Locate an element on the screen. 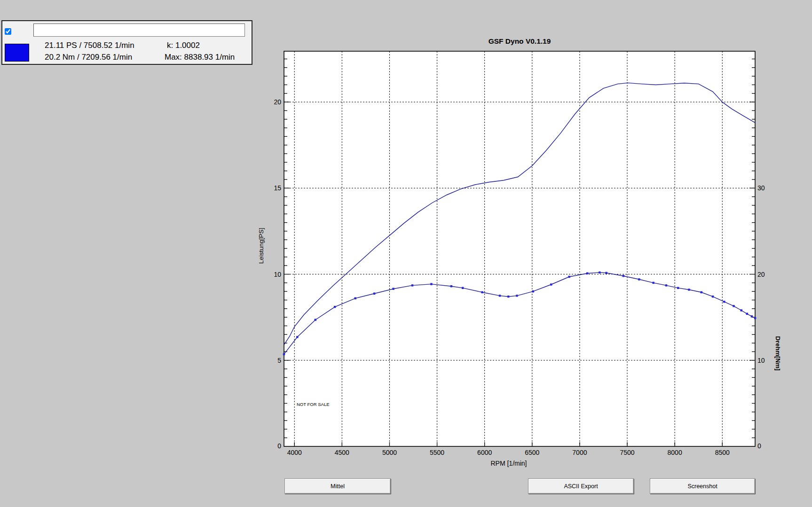 This screenshot has width=812, height=507. y-left-tick-label: 10 is located at coordinates (277, 274).